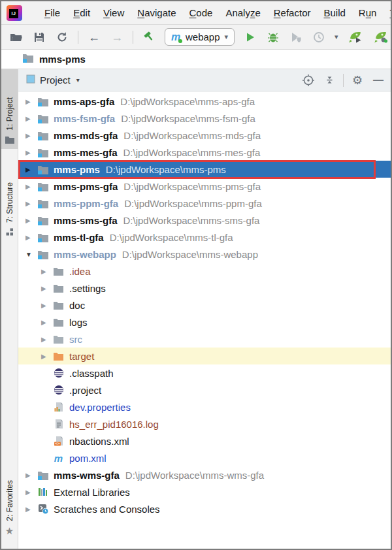  What do you see at coordinates (94, 37) in the screenshot?
I see `back-arrow-icon: ←` at bounding box center [94, 37].